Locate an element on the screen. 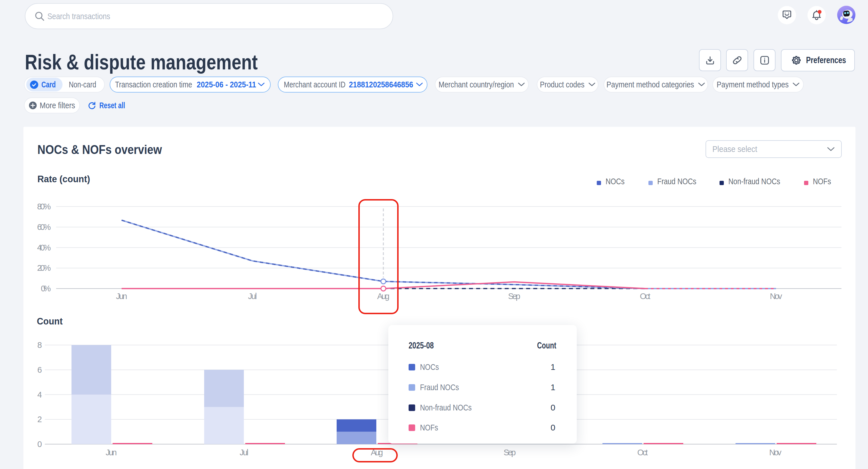 Image resolution: width=868 pixels, height=469 pixels. svg-text: 60% is located at coordinates (44, 227).